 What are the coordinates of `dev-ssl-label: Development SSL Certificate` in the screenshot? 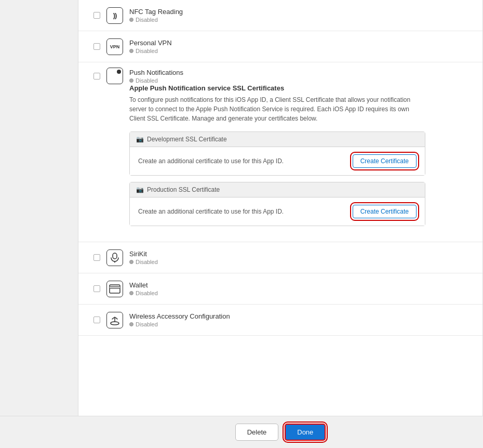 It's located at (187, 139).